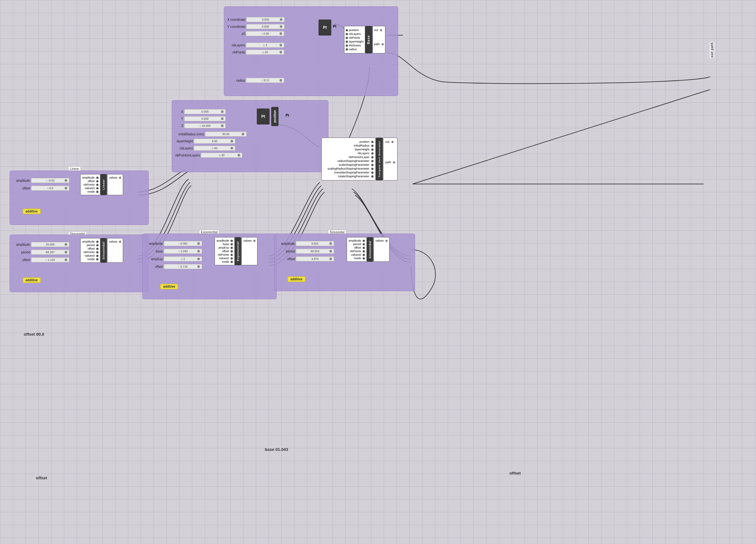 This screenshot has height=544, width=756. I want to click on base-path-port: path, so click(379, 44).